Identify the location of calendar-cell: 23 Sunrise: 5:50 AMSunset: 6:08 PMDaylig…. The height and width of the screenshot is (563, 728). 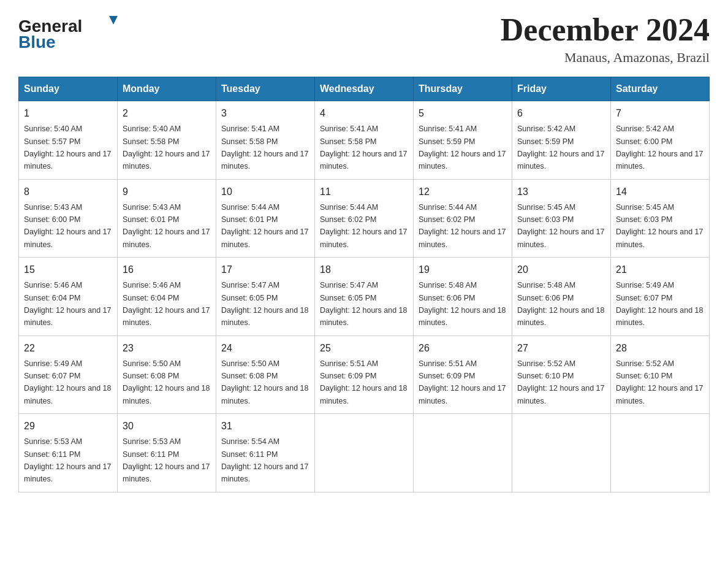
(167, 375).